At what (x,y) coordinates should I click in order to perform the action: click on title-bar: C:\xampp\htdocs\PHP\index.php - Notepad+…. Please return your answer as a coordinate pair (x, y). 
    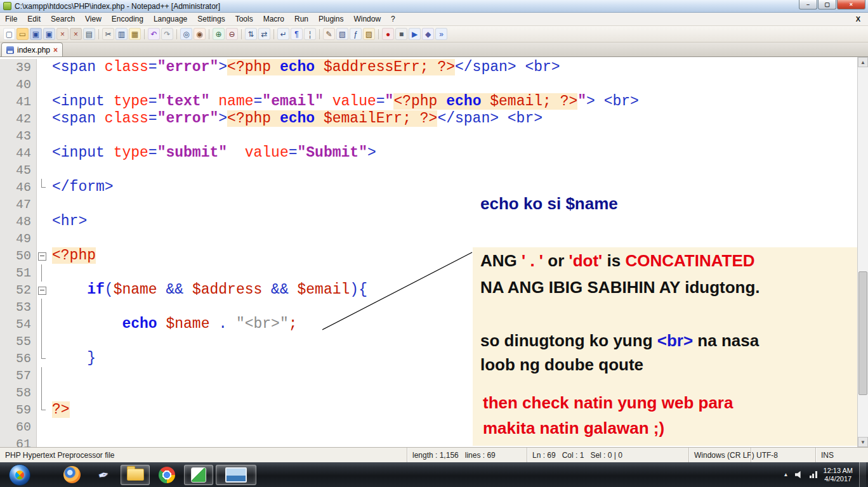
    Looking at the image, I should click on (434, 6).